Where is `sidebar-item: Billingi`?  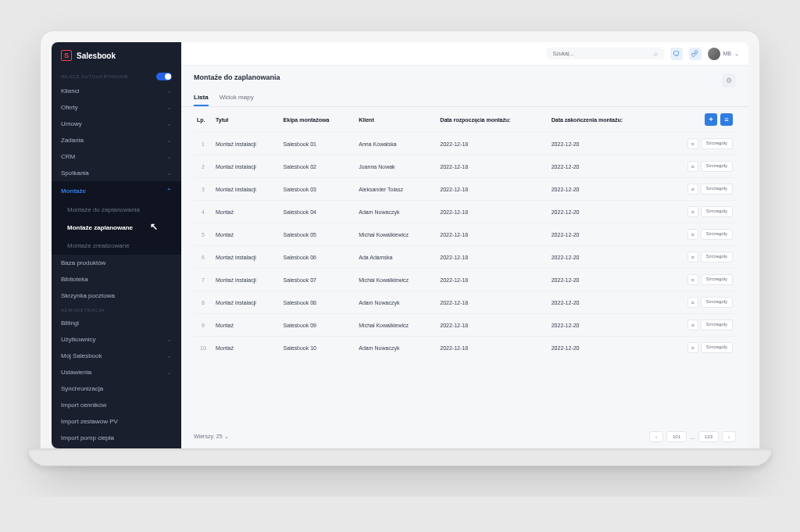 sidebar-item: Billingi is located at coordinates (116, 323).